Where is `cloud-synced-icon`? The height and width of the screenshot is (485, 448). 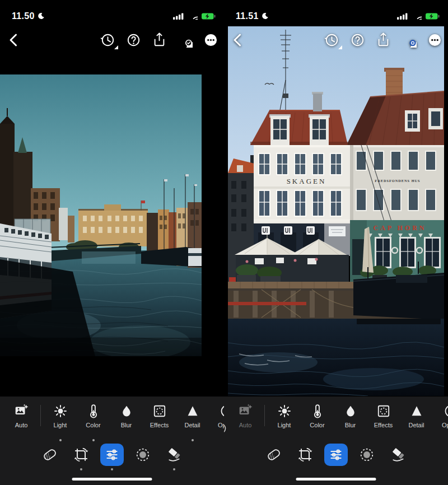 cloud-synced-icon is located at coordinates (185, 40).